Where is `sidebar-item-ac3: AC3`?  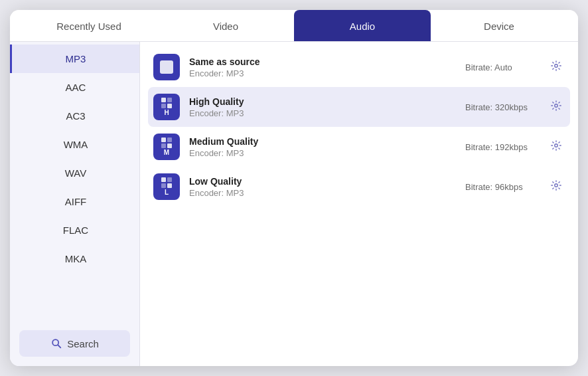
sidebar-item-ac3: AC3 is located at coordinates (74, 116).